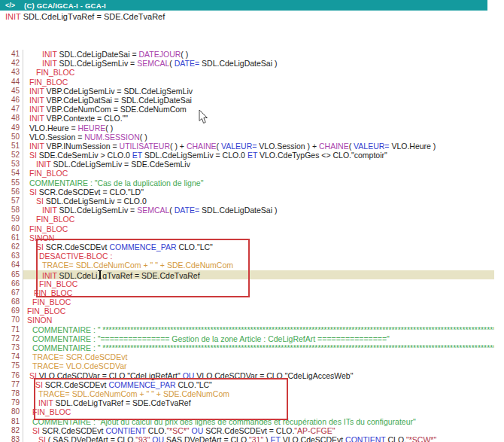 This screenshot has height=442, width=504. What do you see at coordinates (259, 128) in the screenshot?
I see `code-text: VLO.Heure = HEURE( )` at bounding box center [259, 128].